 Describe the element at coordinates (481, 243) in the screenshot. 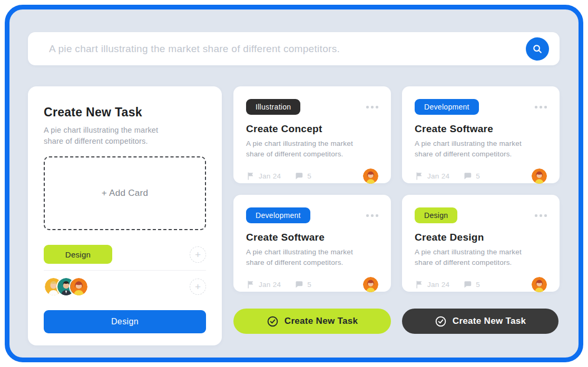

I see `task-card: Design Create Design A pie chart illustr…` at that location.